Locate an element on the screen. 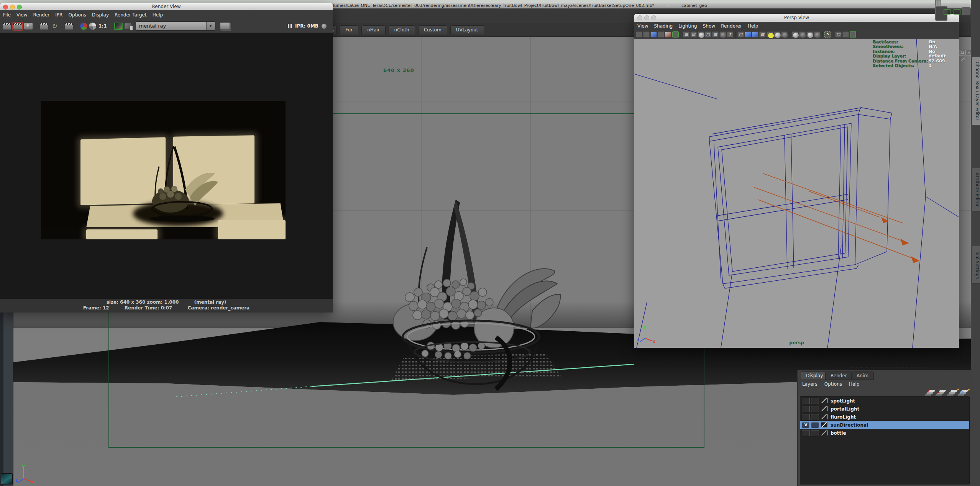  menu-ipr: IPR is located at coordinates (59, 15).